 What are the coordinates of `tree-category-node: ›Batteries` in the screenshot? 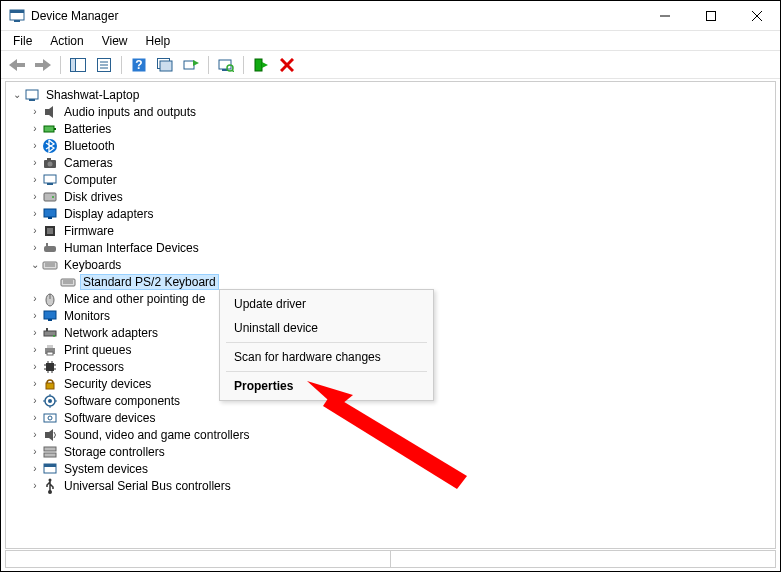 It's located at (400, 128).